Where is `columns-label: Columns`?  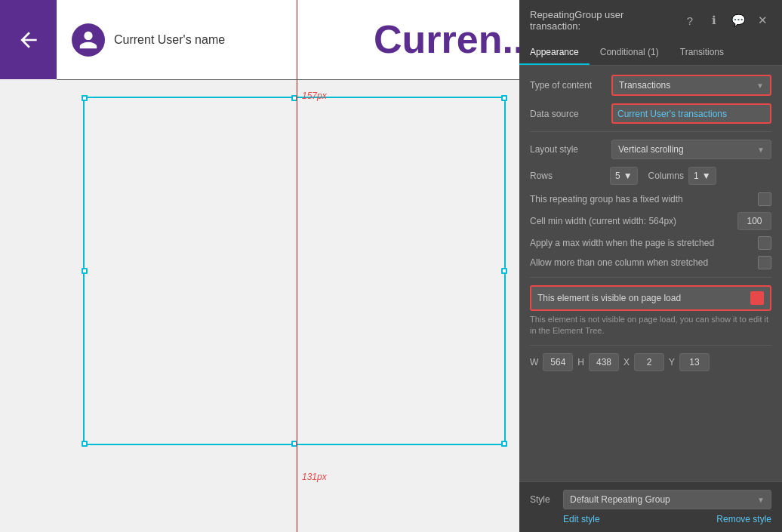
columns-label: Columns is located at coordinates (663, 176).